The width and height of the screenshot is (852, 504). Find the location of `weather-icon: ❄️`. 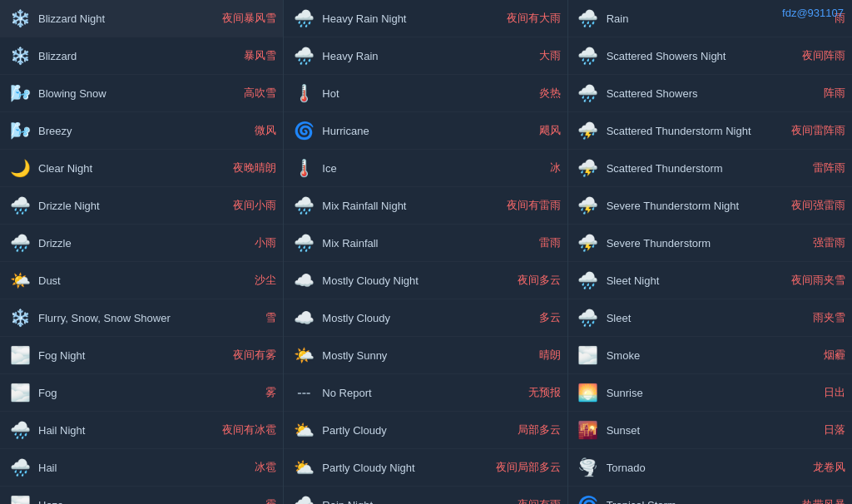

weather-icon: ❄️ is located at coordinates (20, 56).